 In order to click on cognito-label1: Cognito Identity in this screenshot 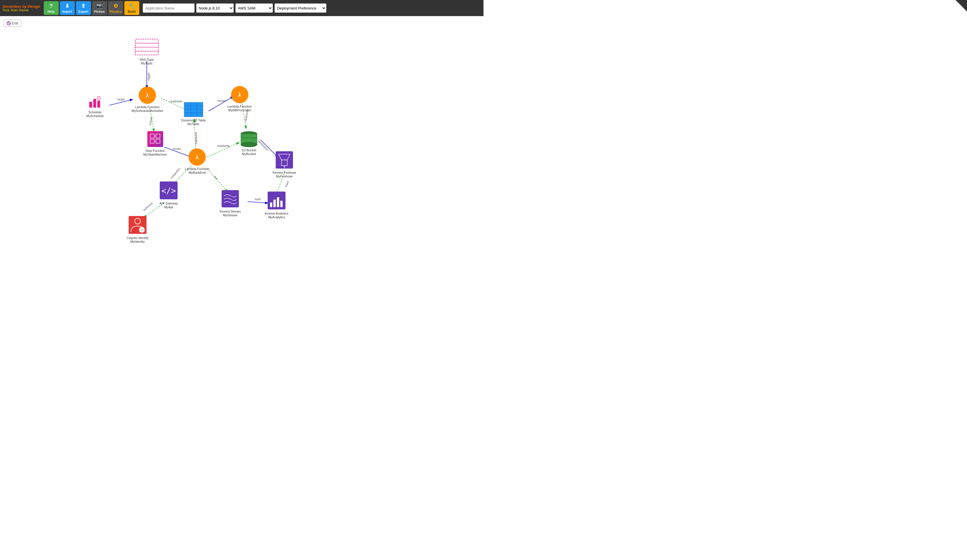, I will do `click(138, 238)`.